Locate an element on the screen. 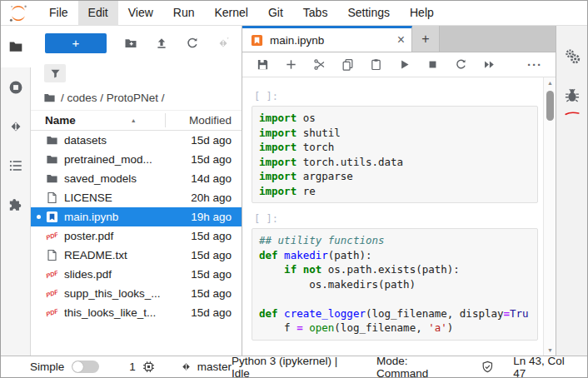 The image size is (588, 378). scroll-up-icon: ▲ is located at coordinates (550, 83).